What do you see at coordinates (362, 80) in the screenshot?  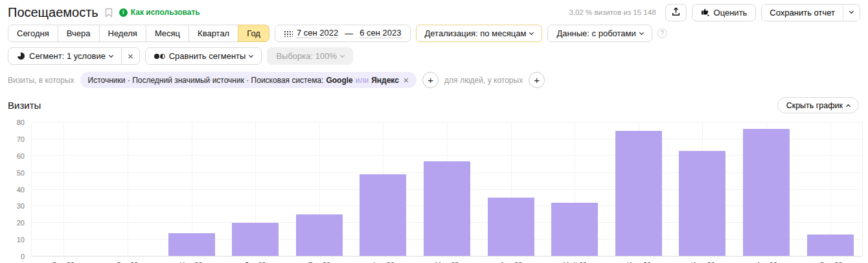 I see `chip-or-word: или` at bounding box center [362, 80].